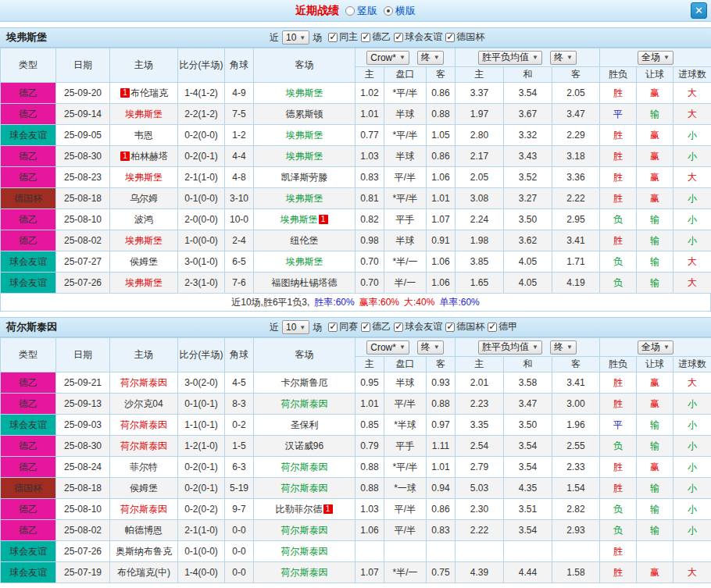 This screenshot has height=588, width=711. Describe the element at coordinates (83, 262) in the screenshot. I see `match-date: 25-07-27` at that location.